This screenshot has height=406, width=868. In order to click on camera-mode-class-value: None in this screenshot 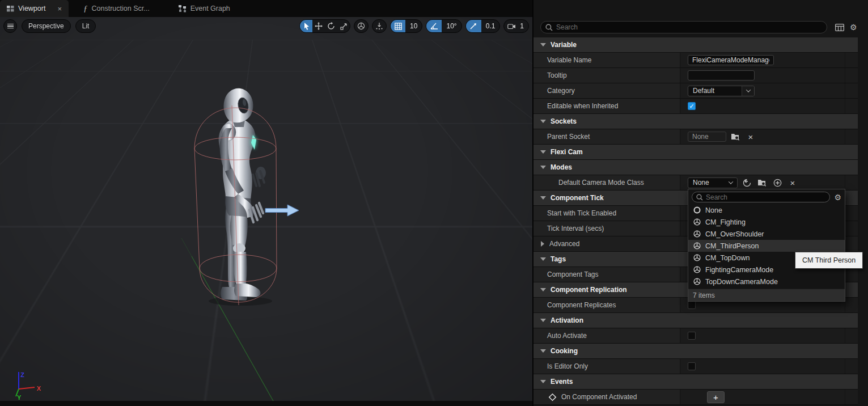, I will do `click(701, 183)`.